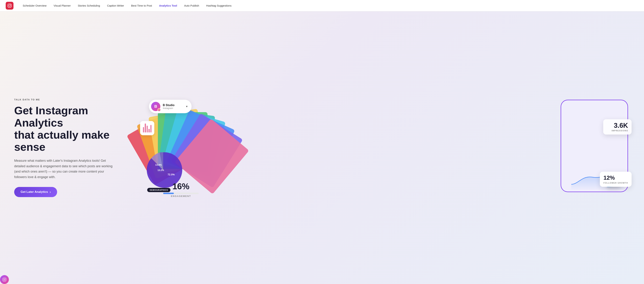 Image resolution: width=644 pixels, height=284 pixels. I want to click on engagement-area: 16% ENGAGEMENT, so click(181, 189).